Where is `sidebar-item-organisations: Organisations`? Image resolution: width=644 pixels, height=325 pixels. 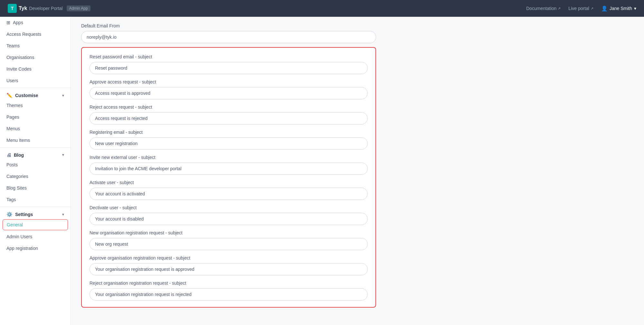 sidebar-item-organisations: Organisations is located at coordinates (35, 57).